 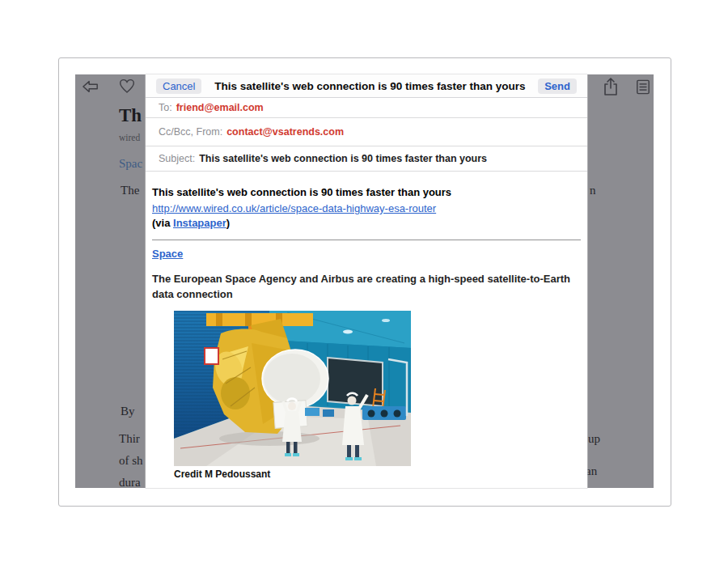 I want to click on via-suffix: ), so click(x=228, y=223).